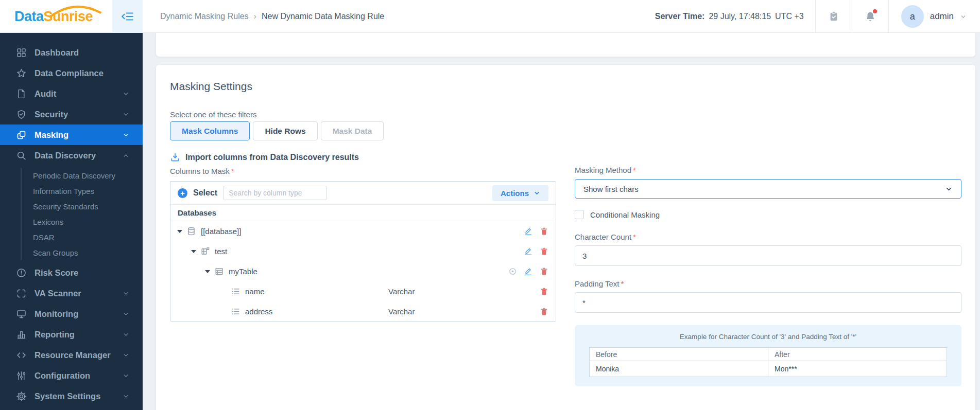 Image resolution: width=980 pixels, height=410 pixels. I want to click on sidebar-item-reporting: Reporting, so click(71, 334).